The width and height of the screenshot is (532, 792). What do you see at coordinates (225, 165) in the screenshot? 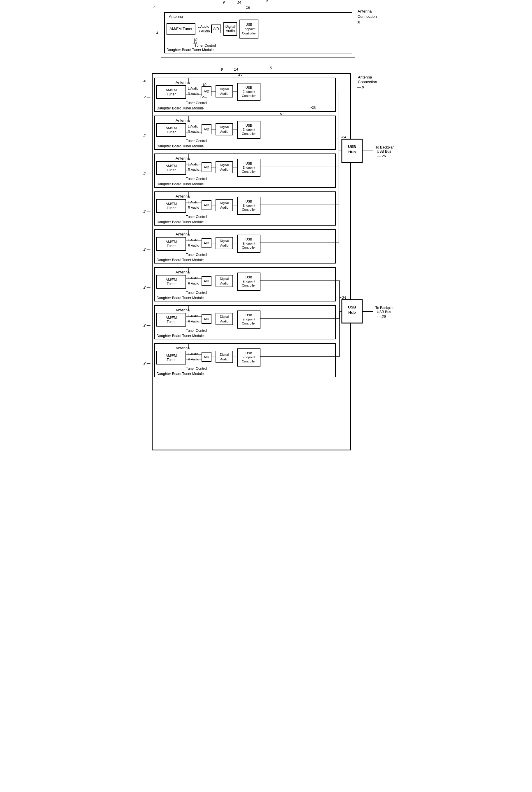
I see `m3-digaudio: Digital` at bounding box center [225, 165].